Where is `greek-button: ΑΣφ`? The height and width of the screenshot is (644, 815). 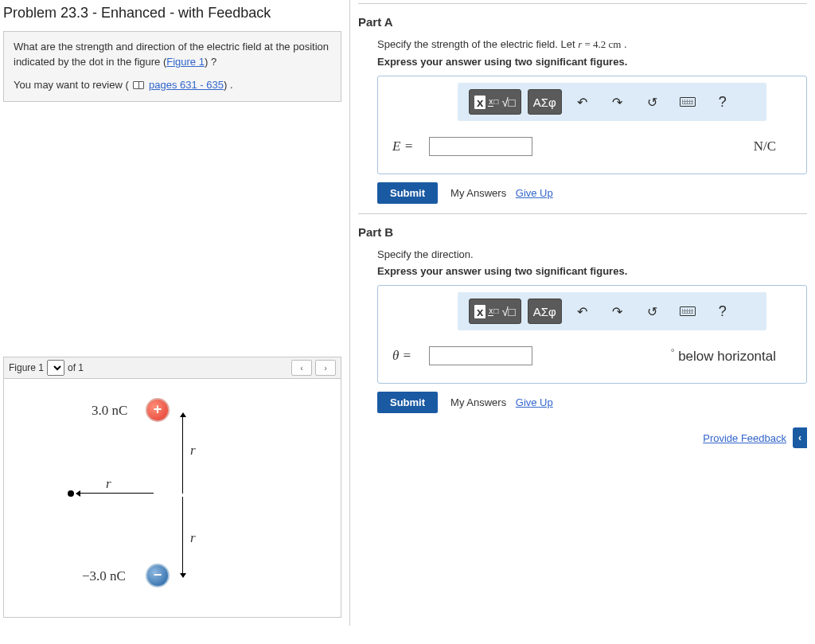 greek-button: ΑΣφ is located at coordinates (544, 102).